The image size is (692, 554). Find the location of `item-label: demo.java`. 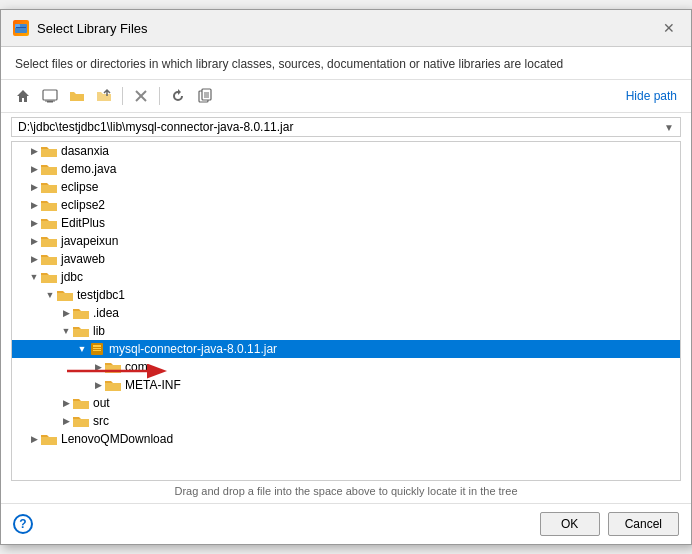

item-label: demo.java is located at coordinates (88, 169).